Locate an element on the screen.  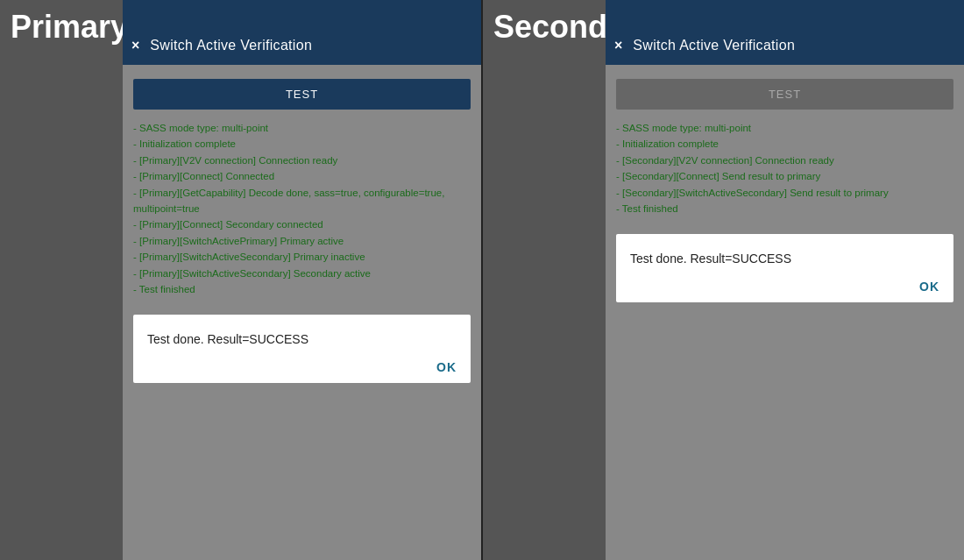
primary-ok-button: OK is located at coordinates (447, 367).